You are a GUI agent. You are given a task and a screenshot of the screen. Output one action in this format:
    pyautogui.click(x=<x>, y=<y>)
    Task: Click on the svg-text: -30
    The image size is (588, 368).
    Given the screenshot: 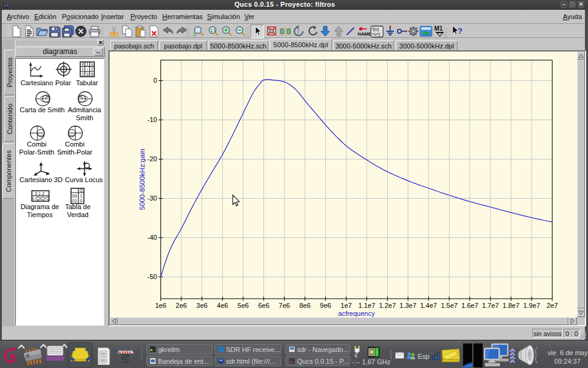 What is the action you would take?
    pyautogui.click(x=152, y=198)
    